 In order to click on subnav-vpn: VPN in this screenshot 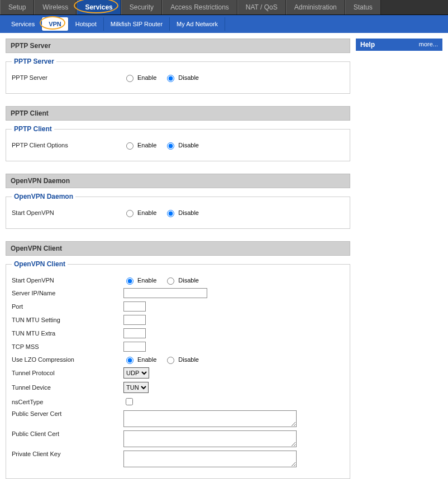, I will do `click(55, 24)`.